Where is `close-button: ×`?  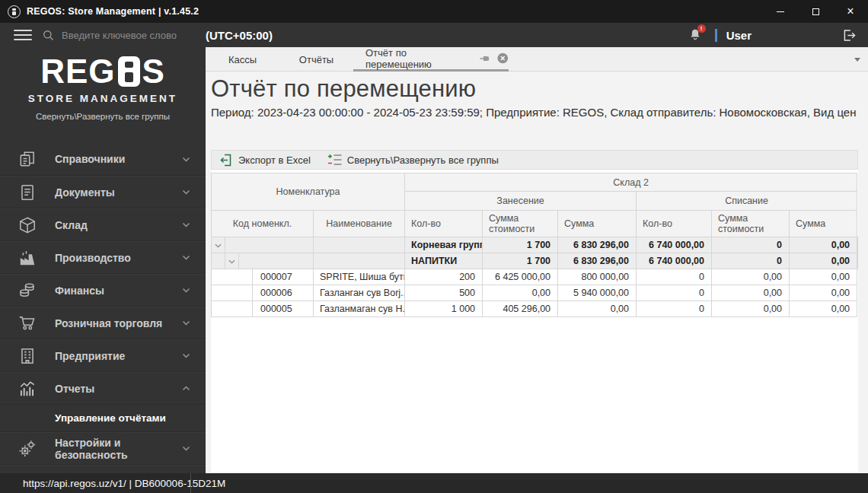 close-button: × is located at coordinates (850, 11).